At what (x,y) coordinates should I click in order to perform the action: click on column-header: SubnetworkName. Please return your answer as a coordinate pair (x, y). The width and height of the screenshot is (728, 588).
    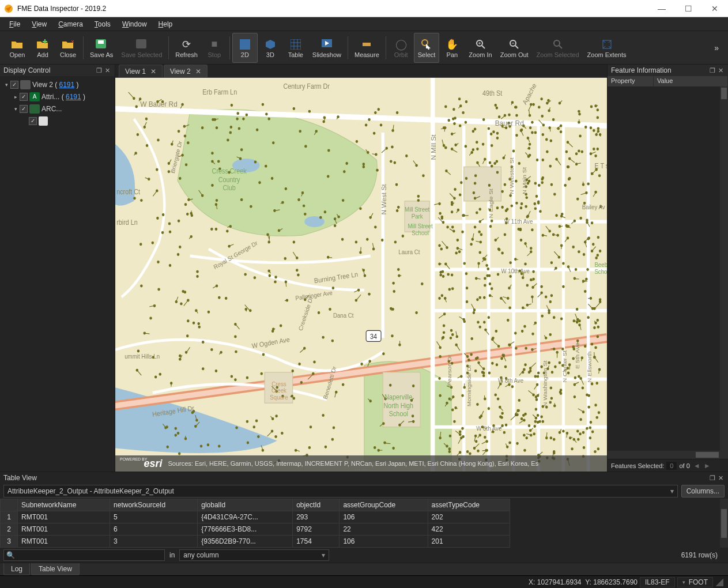
    Looking at the image, I should click on (64, 505).